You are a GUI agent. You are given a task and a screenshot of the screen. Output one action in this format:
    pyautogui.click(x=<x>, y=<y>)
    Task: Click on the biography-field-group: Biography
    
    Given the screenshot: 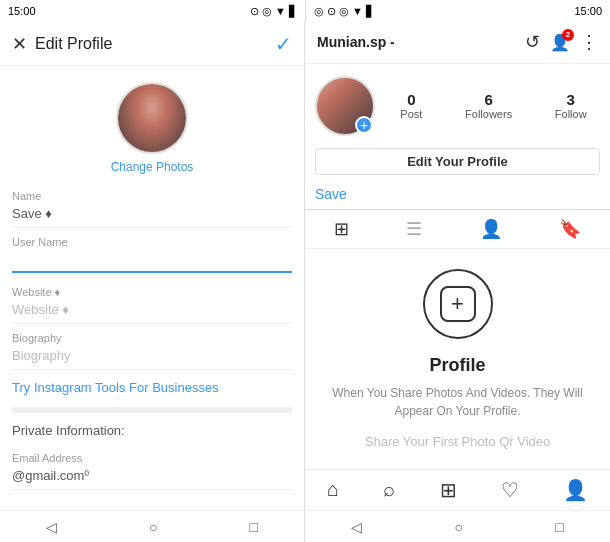 What is the action you would take?
    pyautogui.click(x=152, y=347)
    